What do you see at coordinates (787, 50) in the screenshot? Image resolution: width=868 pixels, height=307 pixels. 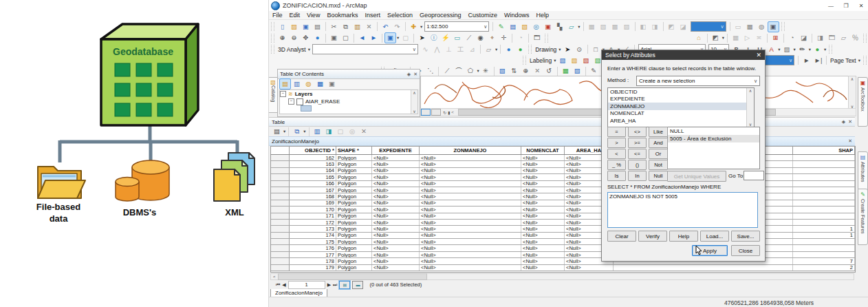 I see `fill-color-icon: ▨` at bounding box center [787, 50].